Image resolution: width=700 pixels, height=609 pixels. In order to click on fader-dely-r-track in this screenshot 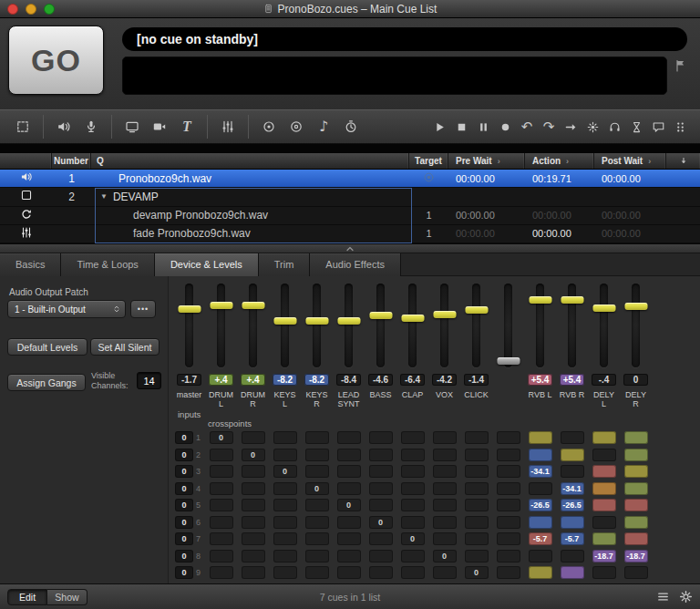, I will do `click(636, 325)`.